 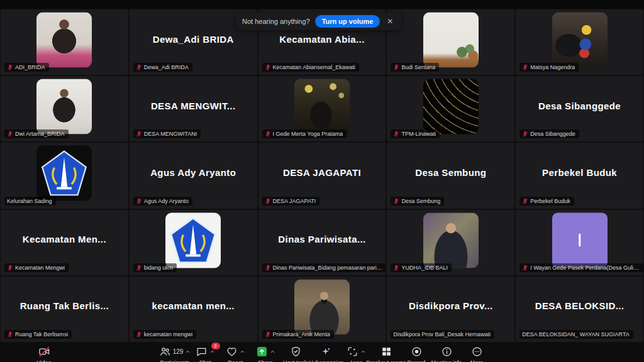 What do you see at coordinates (580, 172) in the screenshot?
I see `participant-display-name: Perbekel Buduk` at bounding box center [580, 172].